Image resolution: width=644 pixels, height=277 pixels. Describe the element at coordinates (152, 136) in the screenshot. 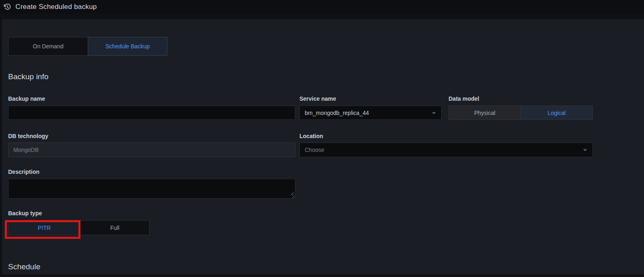

I see `db-technology-label: DB technology` at that location.